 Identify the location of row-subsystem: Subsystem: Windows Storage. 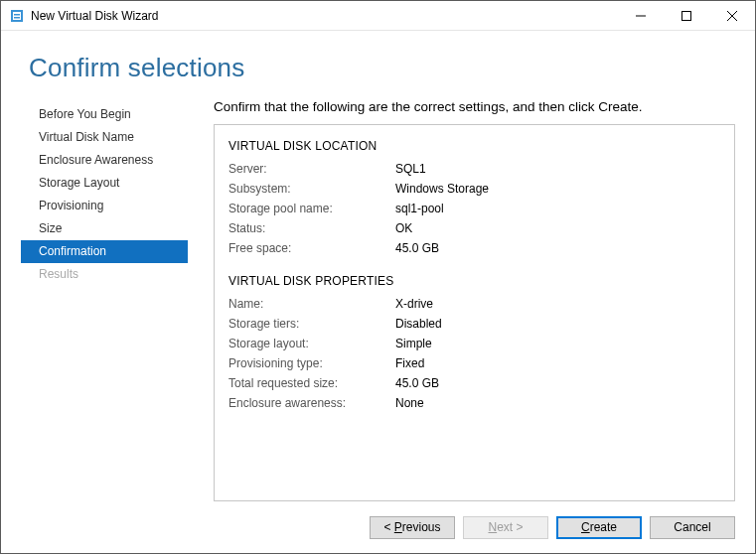
(475, 189).